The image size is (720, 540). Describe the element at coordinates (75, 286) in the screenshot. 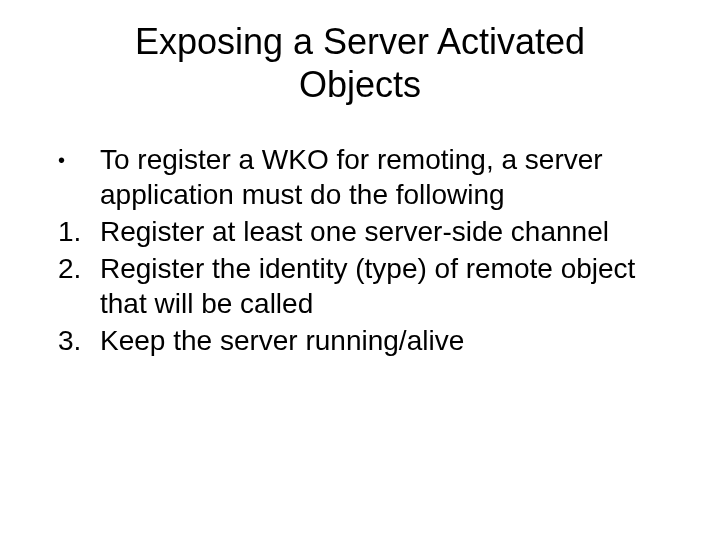

I see `number-marker: 2.` at that location.